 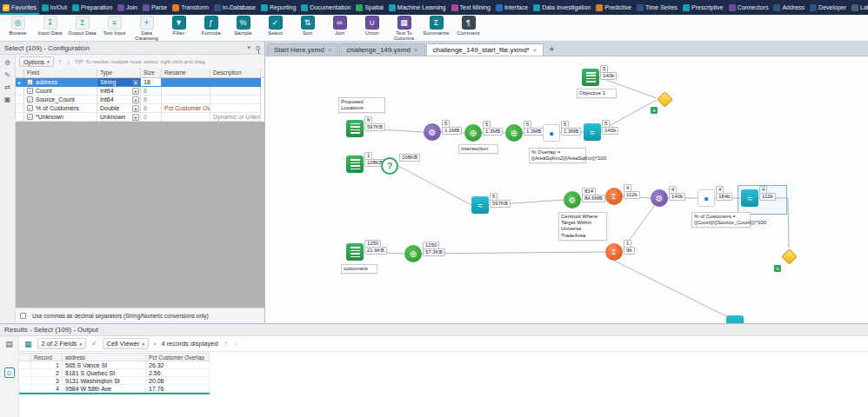 I want to click on ribbon-tab: Address, so click(x=789, y=7).